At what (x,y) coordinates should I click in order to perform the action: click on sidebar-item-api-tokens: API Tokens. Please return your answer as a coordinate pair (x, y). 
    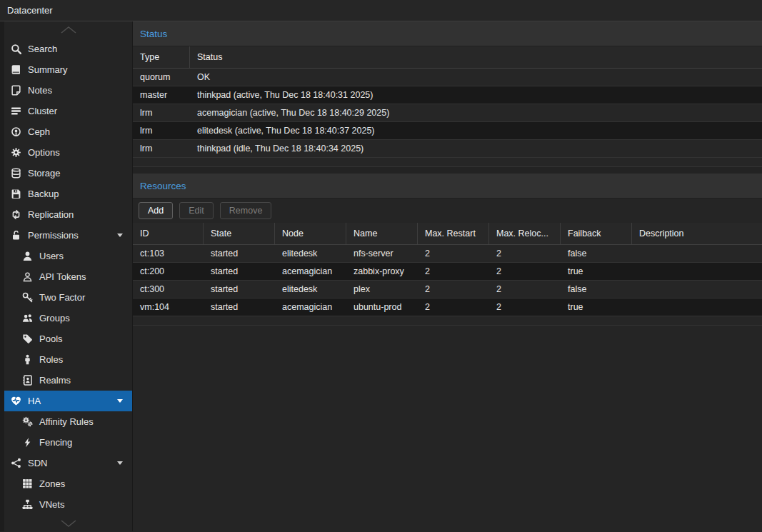
    Looking at the image, I should click on (69, 277).